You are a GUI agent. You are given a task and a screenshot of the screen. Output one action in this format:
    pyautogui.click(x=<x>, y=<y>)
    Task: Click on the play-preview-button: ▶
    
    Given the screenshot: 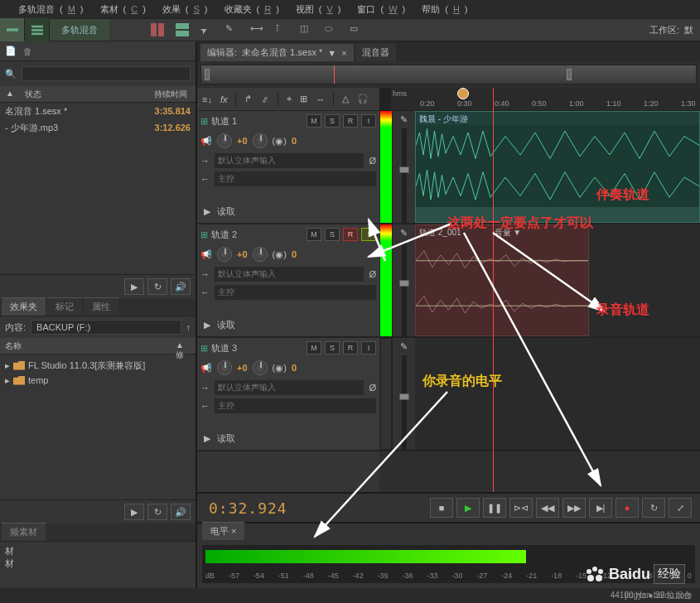 What is the action you would take?
    pyautogui.click(x=134, y=287)
    